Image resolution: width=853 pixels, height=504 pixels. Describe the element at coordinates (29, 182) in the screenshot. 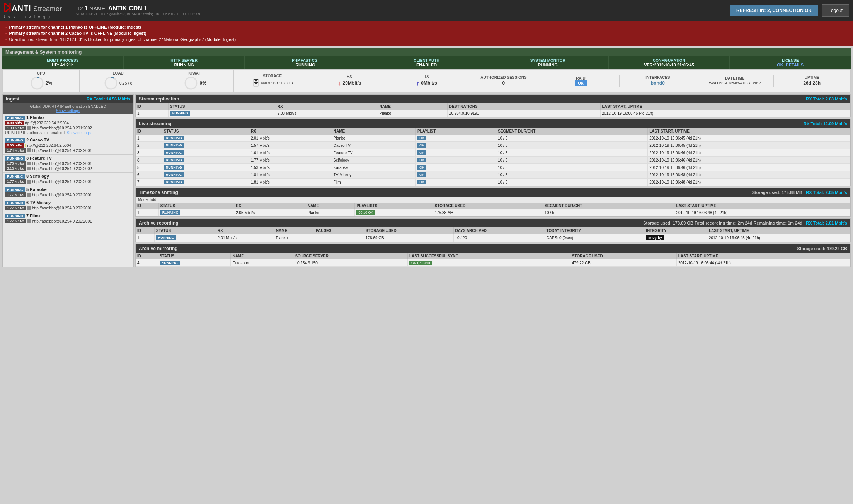

I see `url-icon-8a` at that location.